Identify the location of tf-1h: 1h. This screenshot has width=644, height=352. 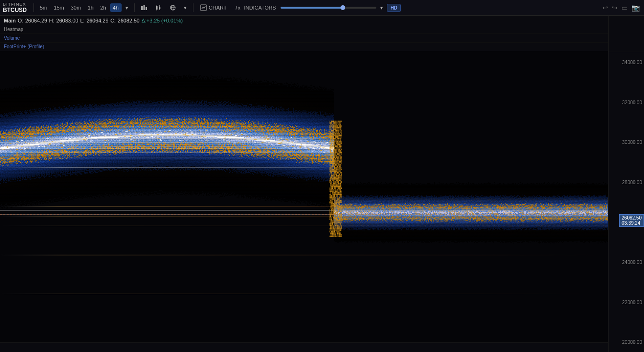
(90, 8).